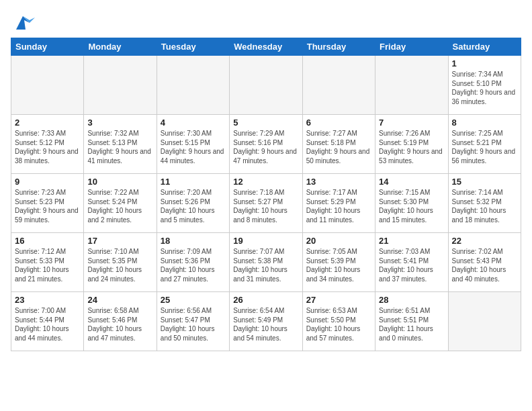  What do you see at coordinates (484, 263) in the screenshot?
I see `calendar-cell: 22Sunrise: 7:02 AM Sunset: 5:43 PM Dayli…` at bounding box center [484, 263].